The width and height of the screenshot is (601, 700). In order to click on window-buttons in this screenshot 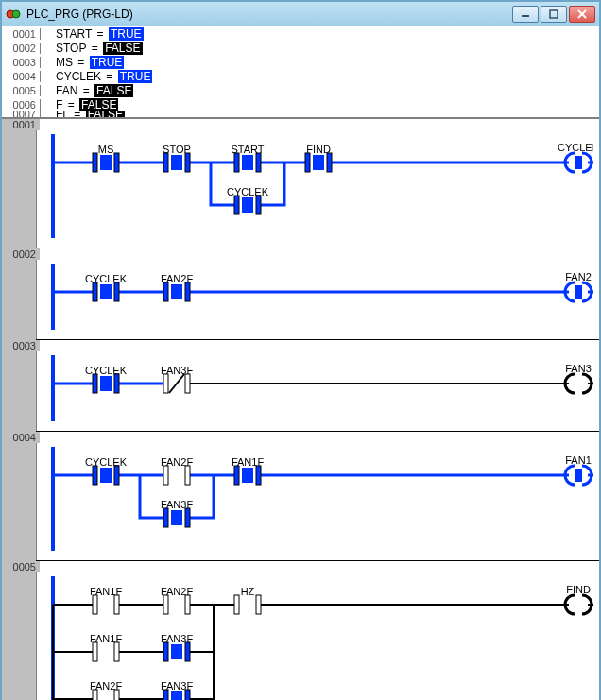, I will do `click(554, 14)`.